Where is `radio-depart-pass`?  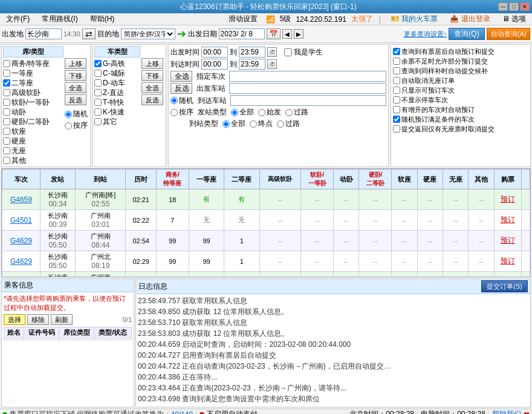 radio-depart-pass is located at coordinates (289, 113).